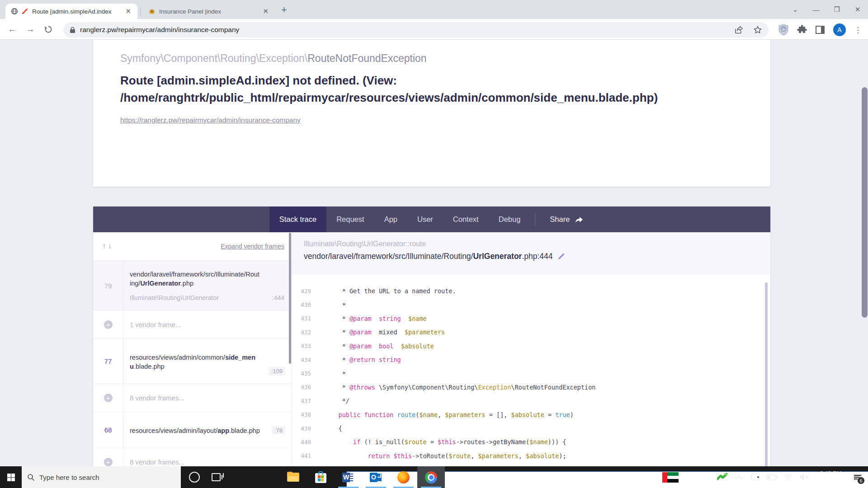 Image resolution: width=868 pixels, height=488 pixels. I want to click on browser-toolbar: ← → ranglerz.pw/repairmycar/admin/insura…, so click(434, 29).